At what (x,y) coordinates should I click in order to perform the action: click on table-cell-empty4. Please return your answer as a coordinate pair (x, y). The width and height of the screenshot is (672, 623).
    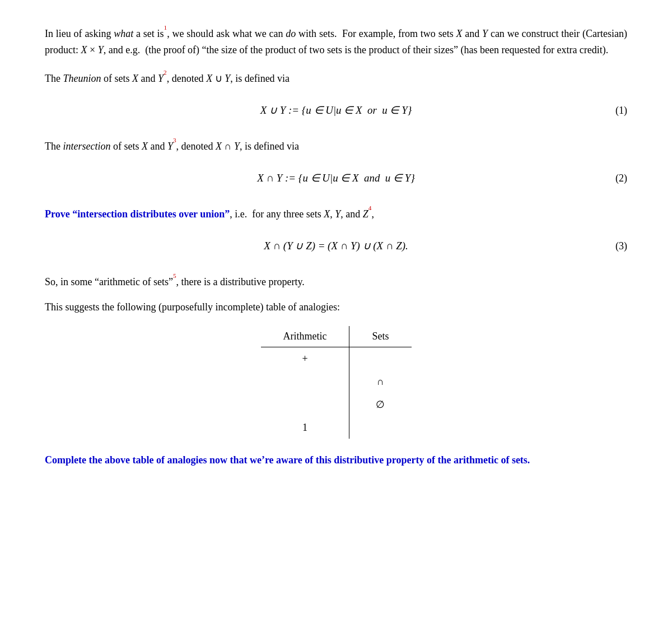
    Looking at the image, I should click on (381, 428).